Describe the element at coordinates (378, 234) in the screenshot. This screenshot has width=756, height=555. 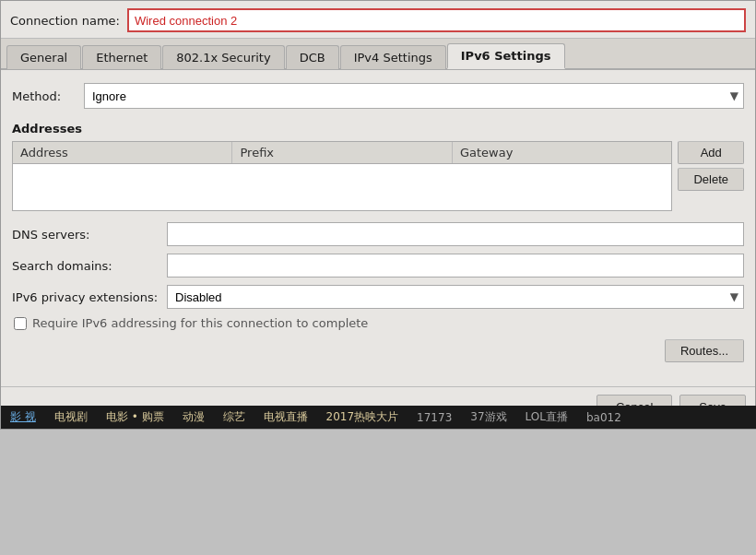
I see `dns-servers-row: DNS servers:` at that location.